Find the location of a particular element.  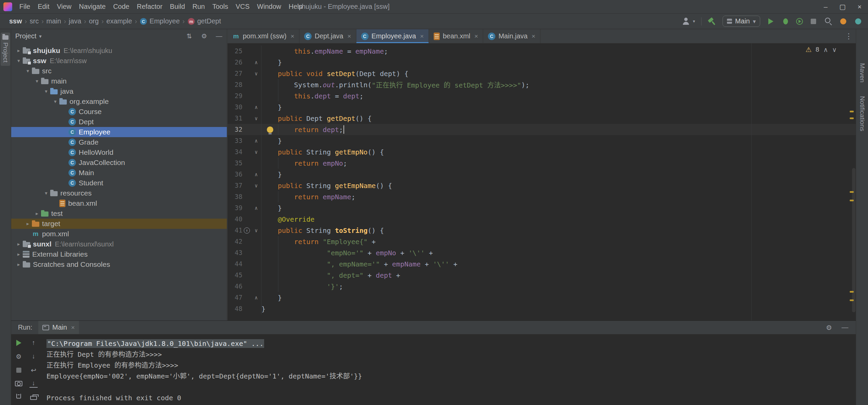

tree-item-student: CStudent is located at coordinates (119, 183).